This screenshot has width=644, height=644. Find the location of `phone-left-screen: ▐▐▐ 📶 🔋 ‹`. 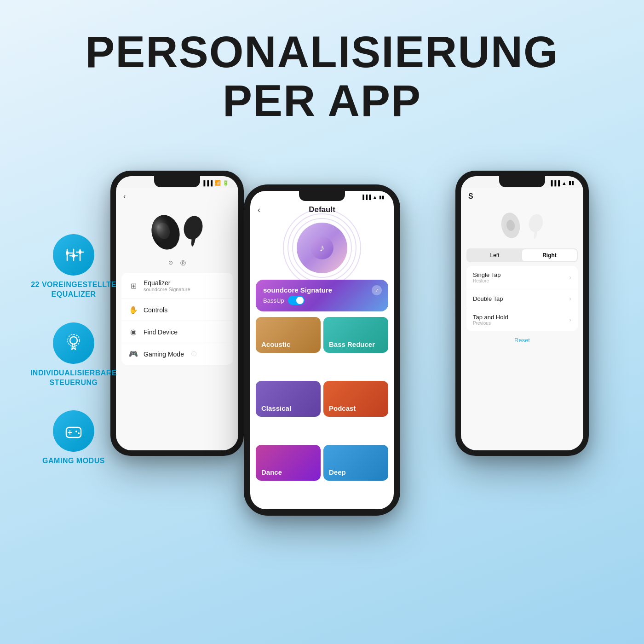

phone-left-screen: ▐▐▐ 📶 🔋 ‹ is located at coordinates (177, 313).